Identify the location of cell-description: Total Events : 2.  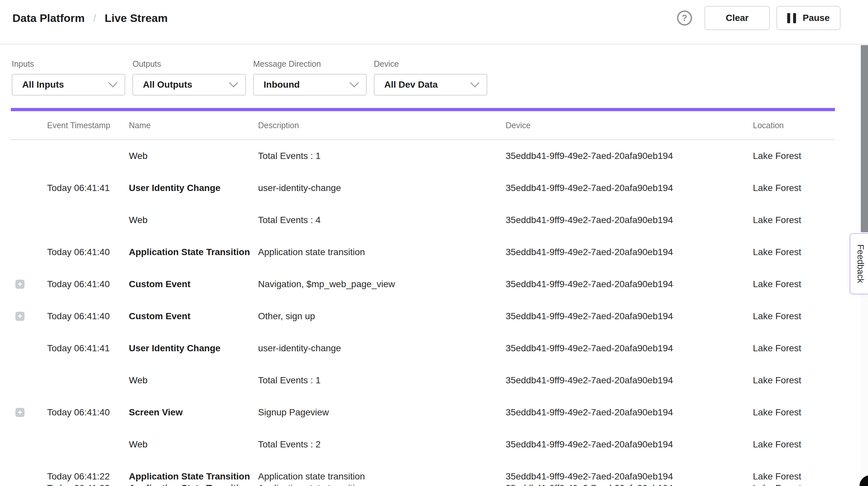
(382, 444).